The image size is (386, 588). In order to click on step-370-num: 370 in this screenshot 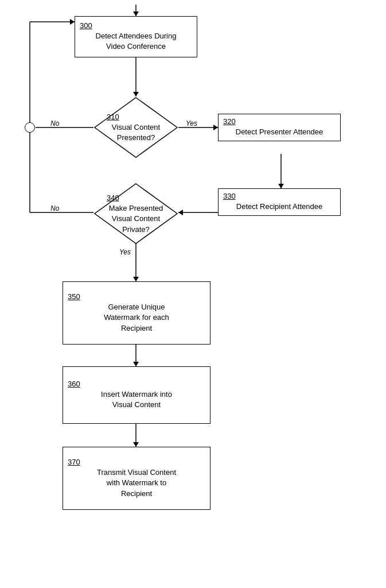, I will do `click(74, 463)`.